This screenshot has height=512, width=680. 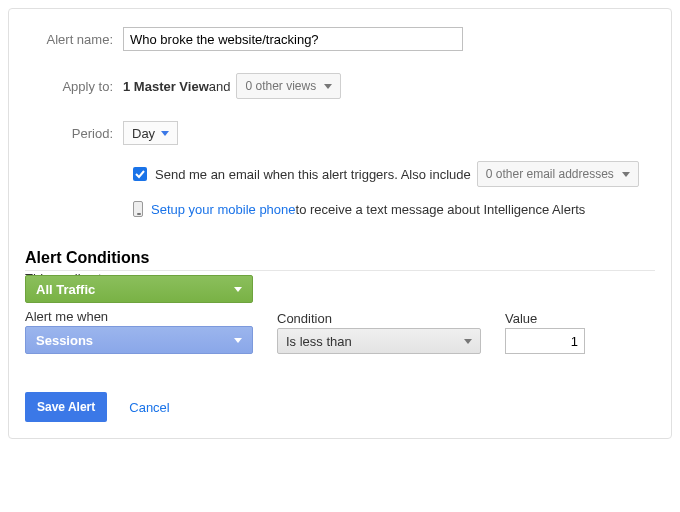 What do you see at coordinates (150, 133) in the screenshot?
I see `period-dropdown: Day` at bounding box center [150, 133].